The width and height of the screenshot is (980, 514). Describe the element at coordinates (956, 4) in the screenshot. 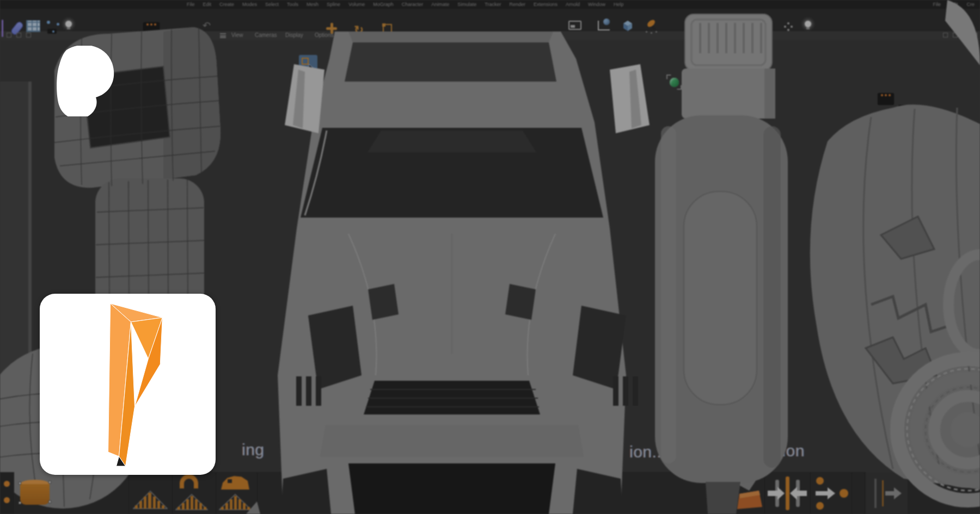

I see `secondary-menu-items: File Edit Cre` at that location.